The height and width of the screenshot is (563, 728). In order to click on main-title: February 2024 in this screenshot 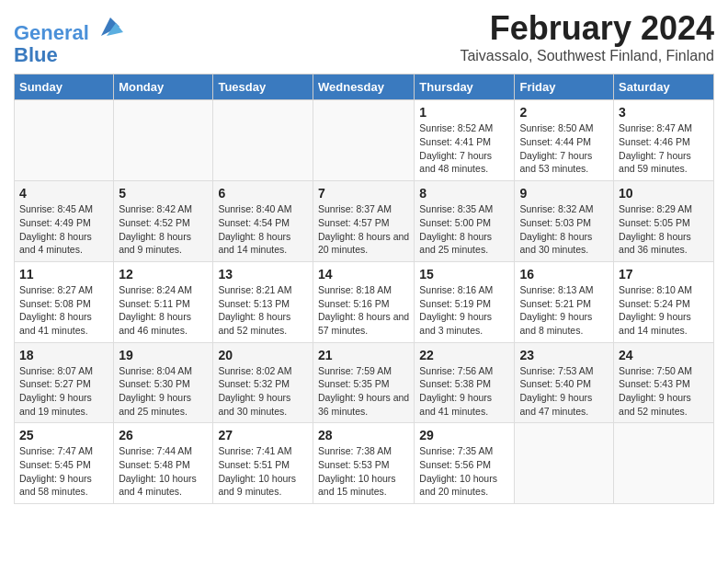, I will do `click(586, 29)`.